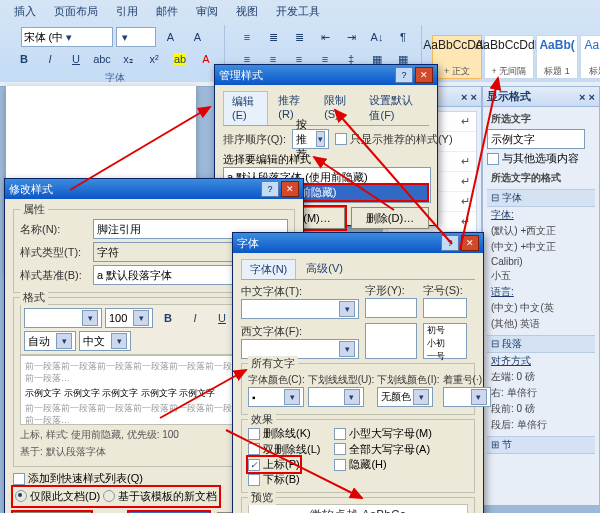 This screenshot has height=513, width=600. I want to click on group-font: 宋体 (中▾ ▾ A A B I U abc x₂ x² ab A 字体, so click(116, 56).